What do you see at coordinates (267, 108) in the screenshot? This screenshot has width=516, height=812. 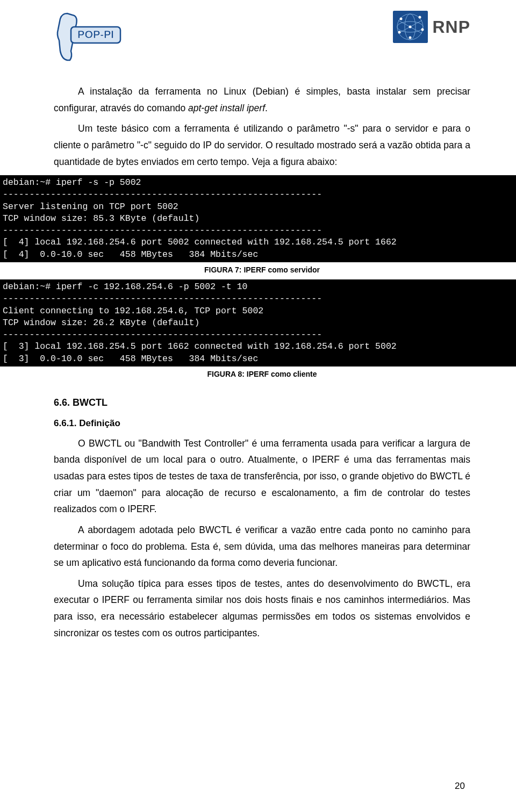 I see `para1-text-c: .` at bounding box center [267, 108].